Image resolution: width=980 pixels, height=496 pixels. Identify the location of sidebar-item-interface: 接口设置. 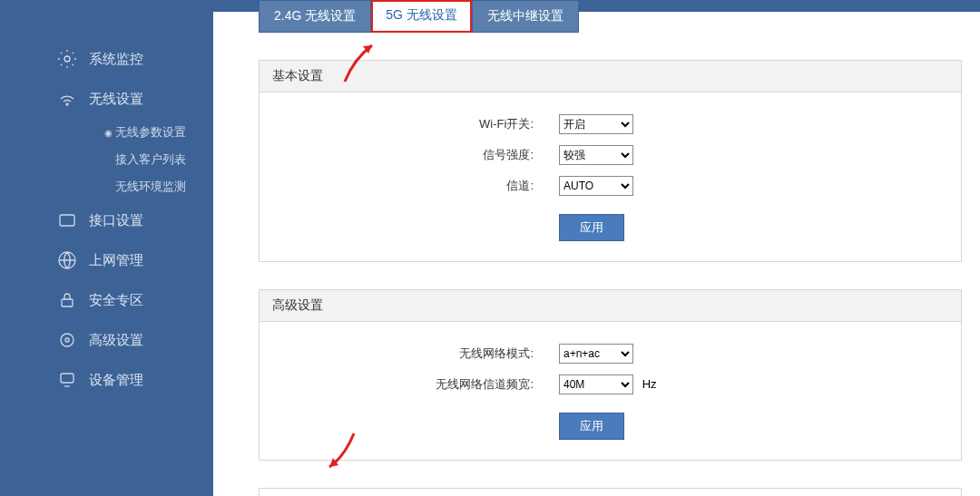
(107, 220).